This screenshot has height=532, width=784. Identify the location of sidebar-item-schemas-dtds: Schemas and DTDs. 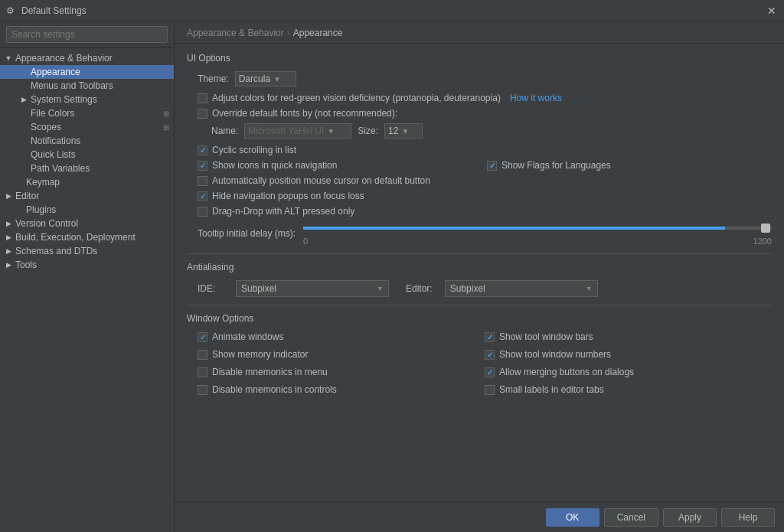
(87, 251).